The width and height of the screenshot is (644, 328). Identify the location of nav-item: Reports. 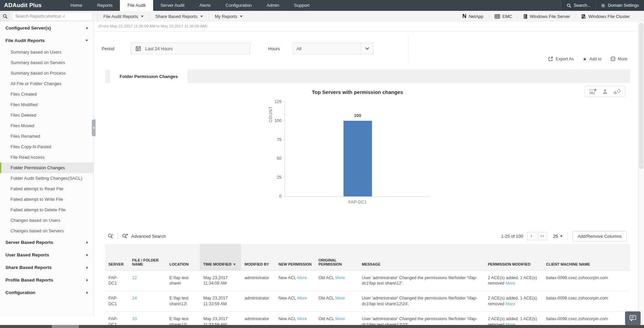
(105, 5).